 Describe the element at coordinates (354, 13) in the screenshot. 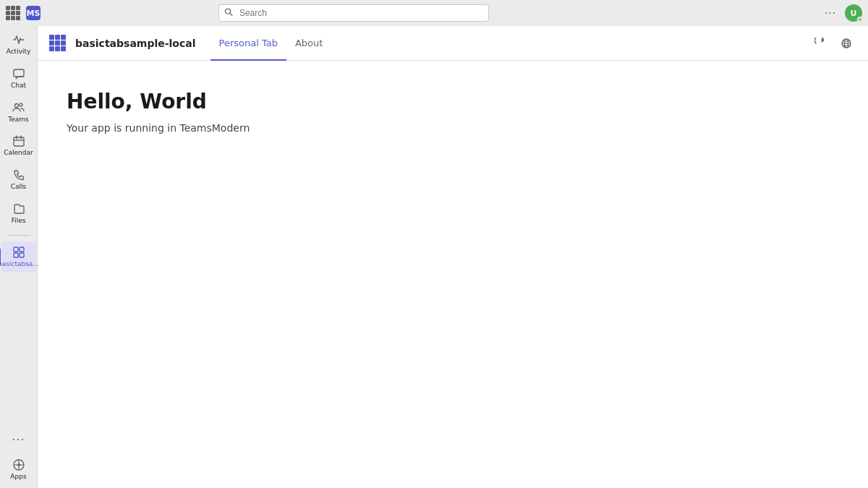

I see `search-input` at that location.